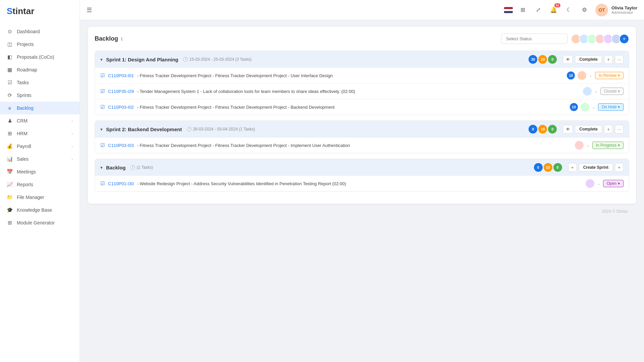 The width and height of the screenshot is (644, 362). Describe the element at coordinates (612, 91) in the screenshot. I see `task-status-badge: Closed ▾` at that location.